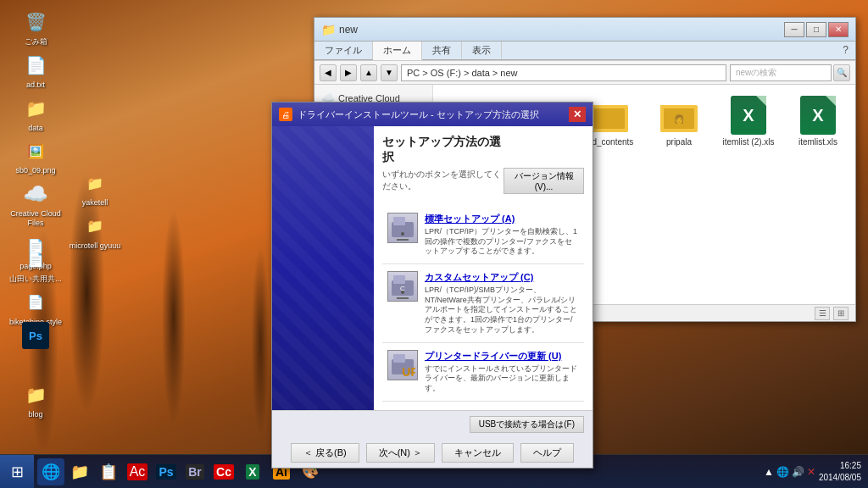  I want to click on notepad-icon: 📋, so click(108, 472).